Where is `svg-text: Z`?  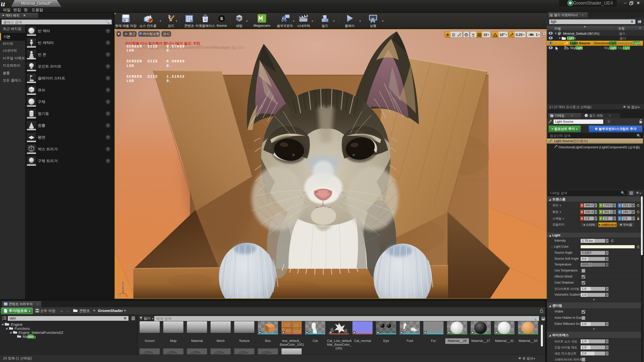 svg-text: Z is located at coordinates (123, 284).